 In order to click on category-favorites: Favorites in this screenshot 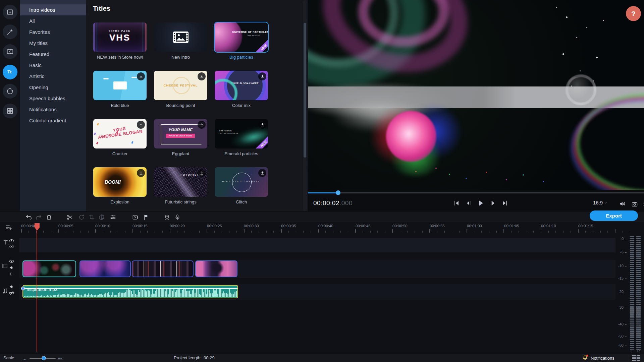, I will do `click(53, 32)`.